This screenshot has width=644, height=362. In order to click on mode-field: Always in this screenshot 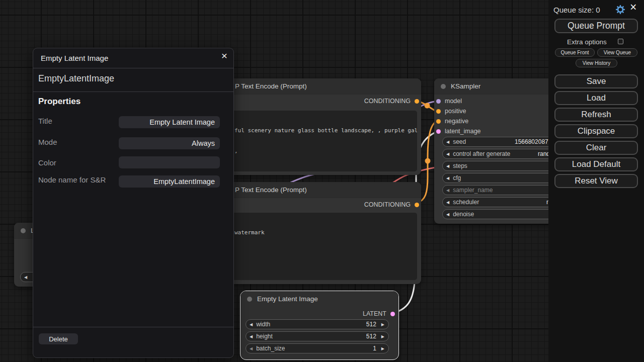, I will do `click(169, 143)`.